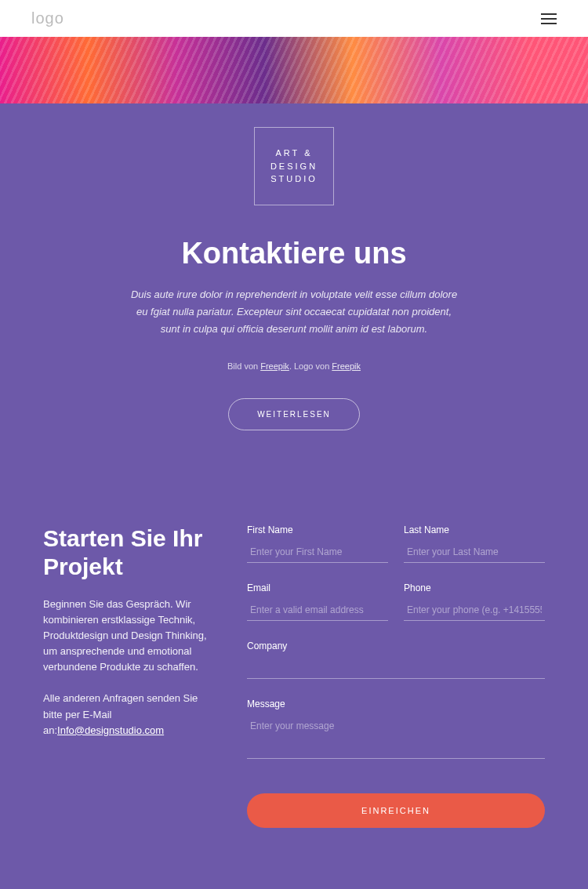 This screenshot has width=588, height=889. I want to click on email-label: Email, so click(318, 588).